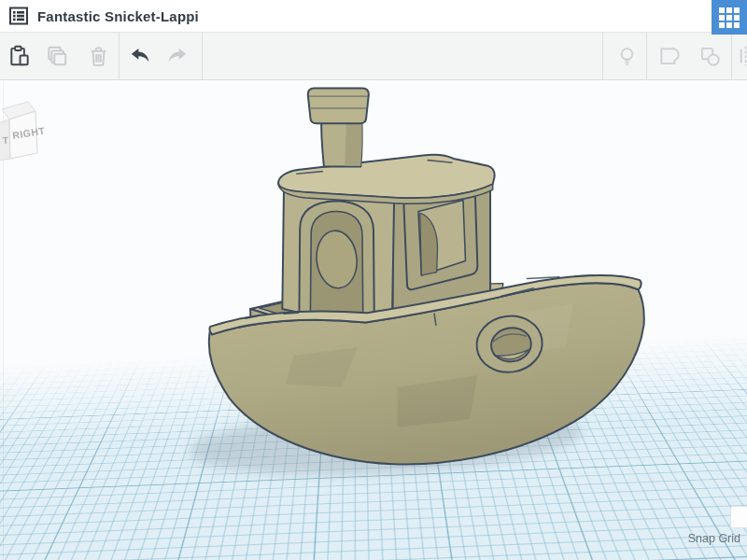 The width and height of the screenshot is (747, 560). What do you see at coordinates (57, 56) in the screenshot?
I see `copy-icon` at bounding box center [57, 56].